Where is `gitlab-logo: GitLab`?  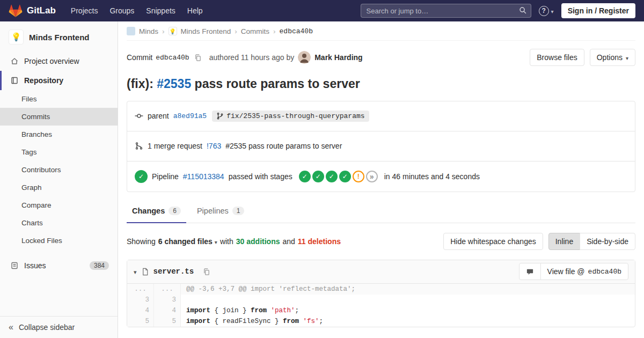 gitlab-logo: GitLab is located at coordinates (32, 11).